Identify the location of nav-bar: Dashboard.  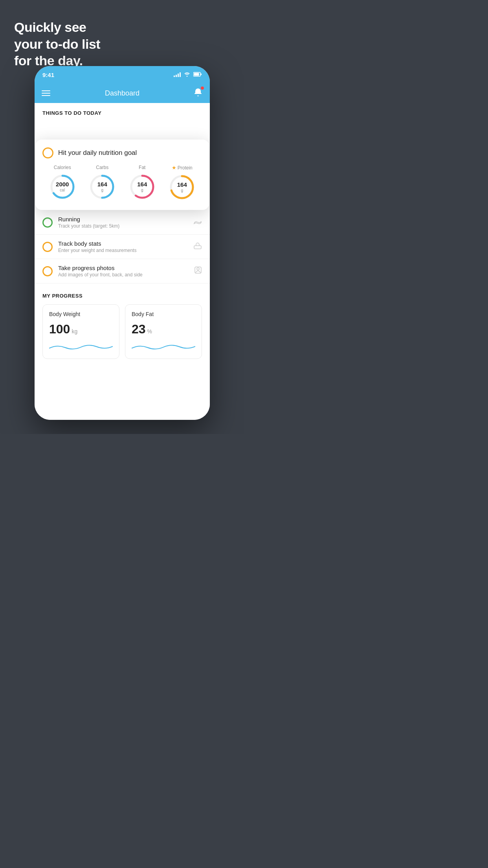
(122, 93).